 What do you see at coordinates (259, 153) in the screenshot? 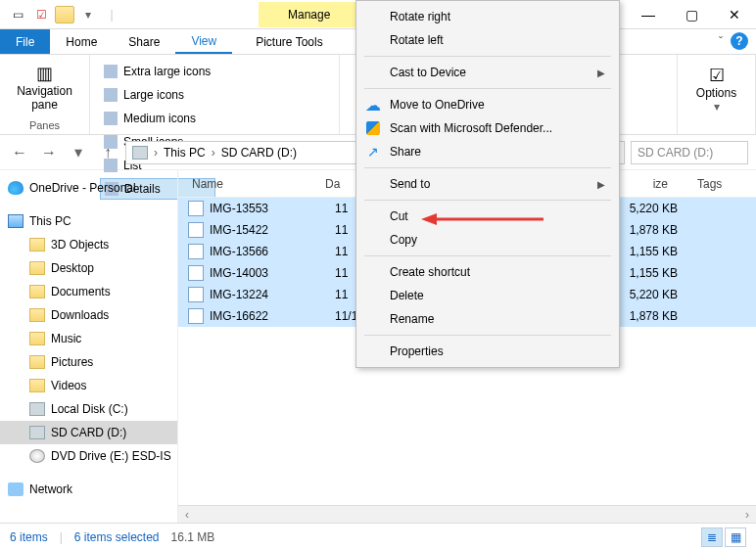
I see `breadcrumb-drive: SD CARD (D:)` at bounding box center [259, 153].